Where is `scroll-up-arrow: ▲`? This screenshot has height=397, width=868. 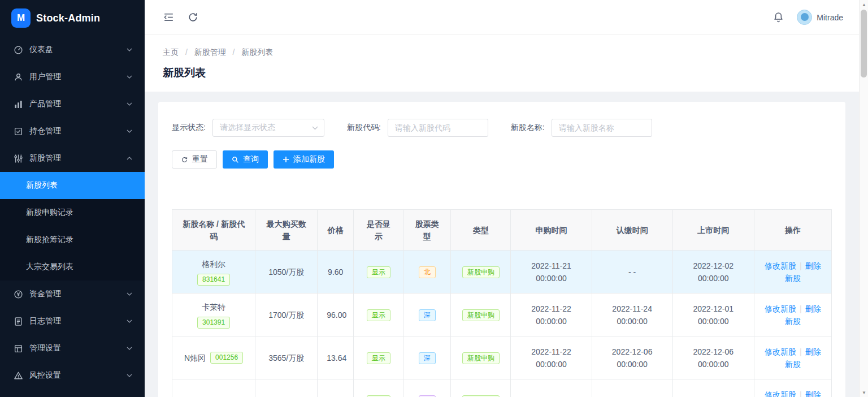
scroll-up-arrow: ▲ is located at coordinates (863, 5).